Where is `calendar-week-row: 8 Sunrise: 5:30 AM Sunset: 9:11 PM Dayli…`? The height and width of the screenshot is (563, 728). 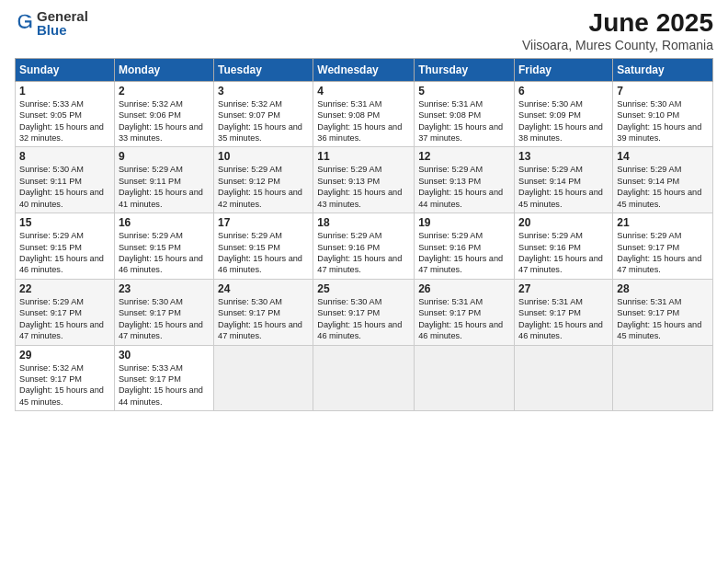
calendar-week-row: 8 Sunrise: 5:30 AM Sunset: 9:11 PM Dayli… is located at coordinates (364, 180).